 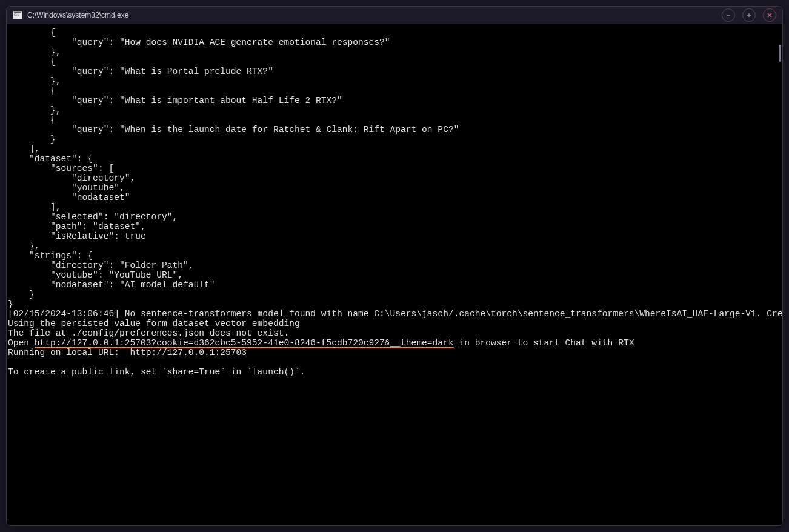 What do you see at coordinates (141, 71) in the screenshot?
I see `terminal-line: "query": "What is Portal prelude RTX?"` at bounding box center [141, 71].